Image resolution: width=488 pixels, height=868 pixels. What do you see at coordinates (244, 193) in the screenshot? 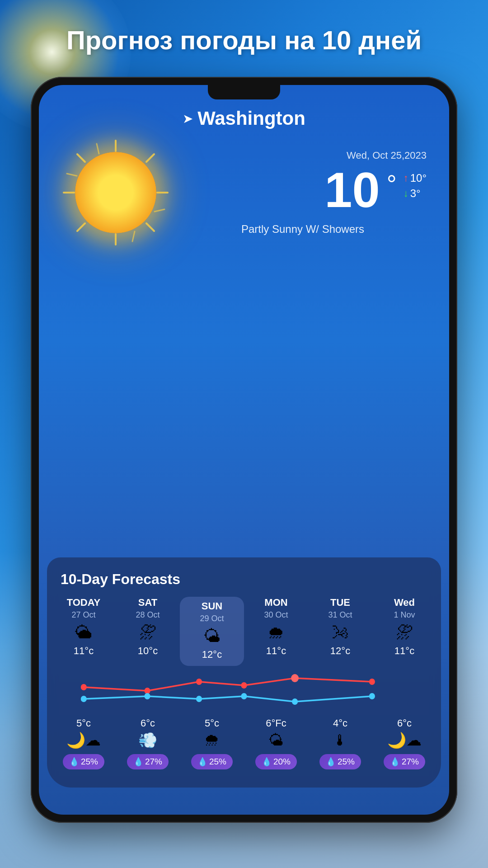
I see `weather-main: Wed, Oct 25,2023 10 ° ↑ 10° ↓ 3°` at bounding box center [244, 193].